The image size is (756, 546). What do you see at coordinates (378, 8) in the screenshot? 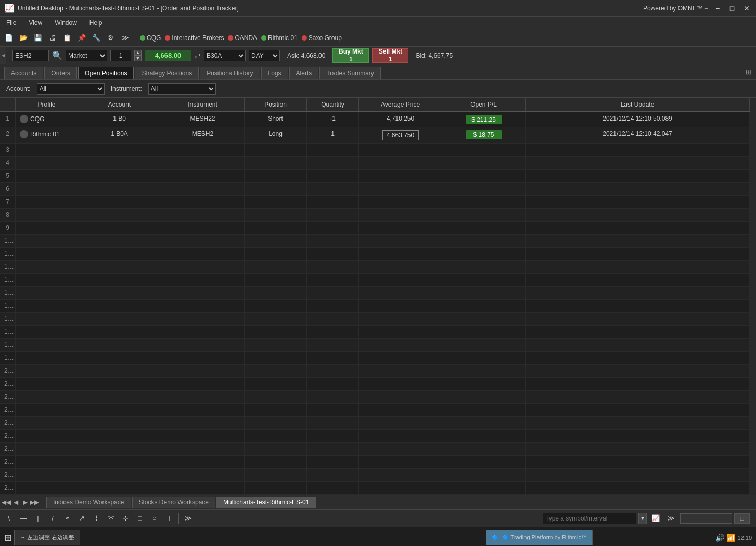
I see `title-bar: 📈 Untitled Desktop - Multicharts-Test-Ri…` at bounding box center [378, 8].